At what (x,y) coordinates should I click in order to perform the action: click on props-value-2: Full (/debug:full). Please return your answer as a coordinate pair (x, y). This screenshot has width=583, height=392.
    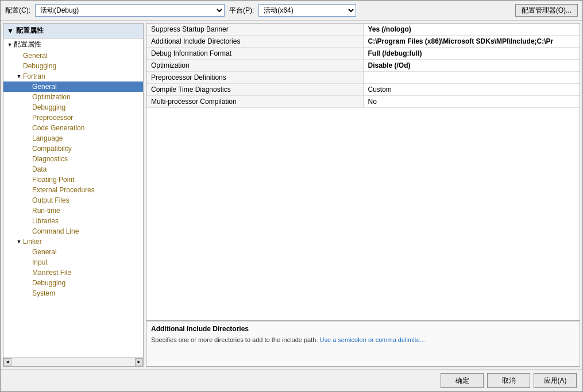
    Looking at the image, I should click on (471, 54).